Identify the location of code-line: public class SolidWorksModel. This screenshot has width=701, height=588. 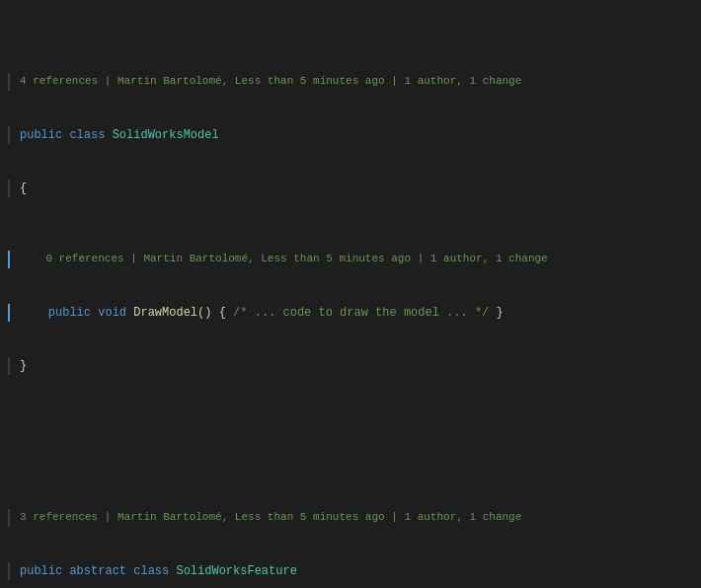
(350, 135).